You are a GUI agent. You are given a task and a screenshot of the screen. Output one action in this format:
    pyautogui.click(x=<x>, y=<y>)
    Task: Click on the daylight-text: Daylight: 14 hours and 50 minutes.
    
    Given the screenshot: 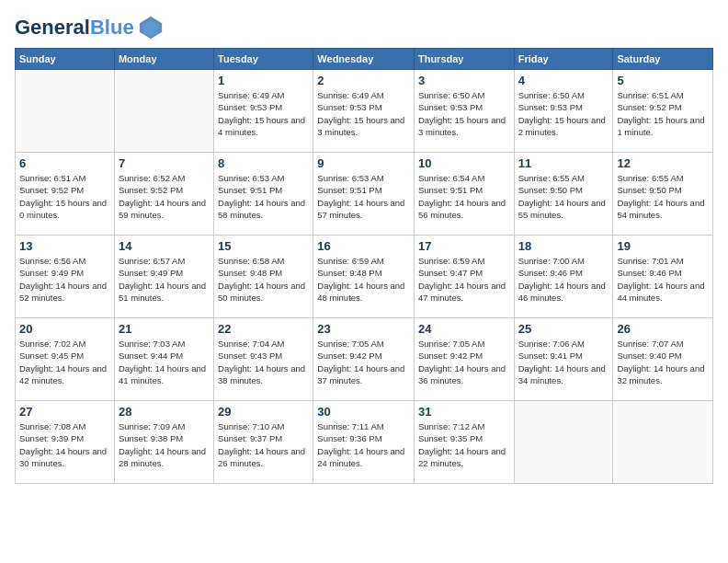 What is the action you would take?
    pyautogui.click(x=261, y=292)
    